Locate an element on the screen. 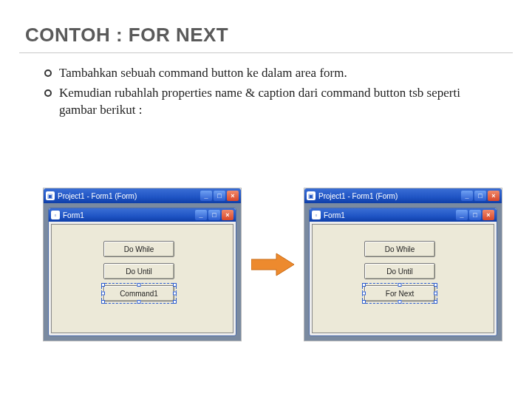 The width and height of the screenshot is (532, 399). form-designer: Do While Do Until Command1 is located at coordinates (142, 279).